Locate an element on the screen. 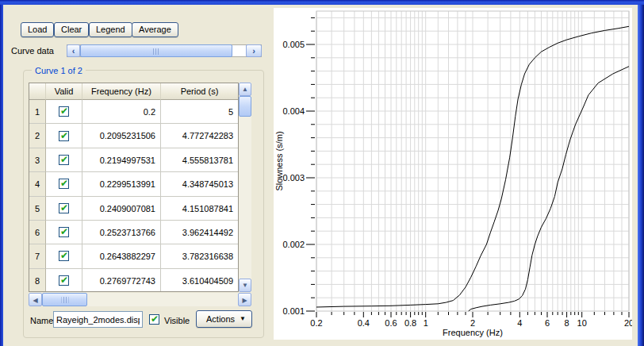 This screenshot has width=644, height=346. curve-selector-right-button: › is located at coordinates (254, 51).